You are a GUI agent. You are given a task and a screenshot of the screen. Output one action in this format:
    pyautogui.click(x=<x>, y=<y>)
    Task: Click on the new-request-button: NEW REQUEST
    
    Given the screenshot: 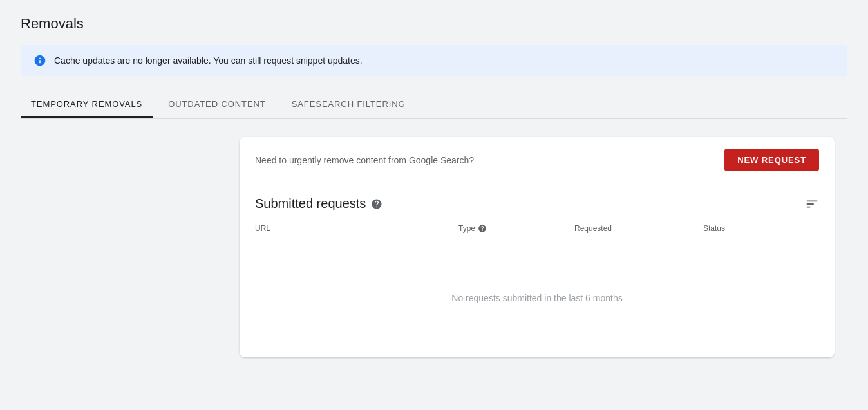 What is the action you would take?
    pyautogui.click(x=771, y=160)
    